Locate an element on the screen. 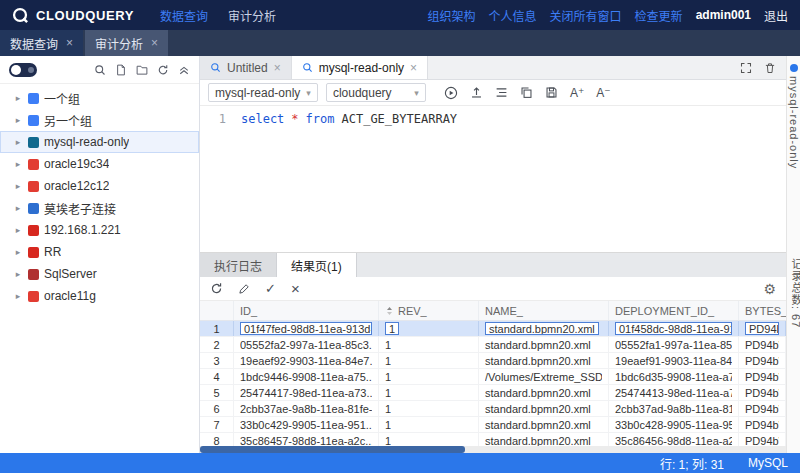 Image resolution: width=800 pixels, height=473 pixels. table-row: 7 33b0c429-9905-11ea-951... 1 standard.b… is located at coordinates (493, 425).